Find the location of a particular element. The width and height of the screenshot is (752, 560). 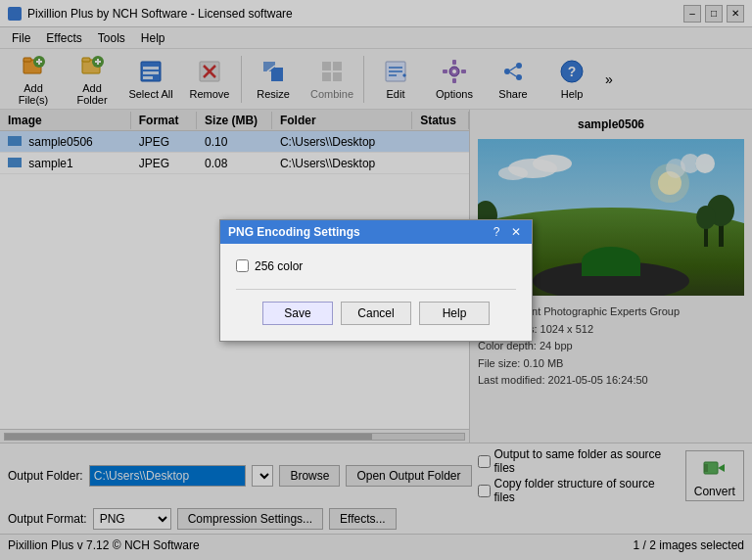

modal-256color-row: 256 color is located at coordinates (376, 266).